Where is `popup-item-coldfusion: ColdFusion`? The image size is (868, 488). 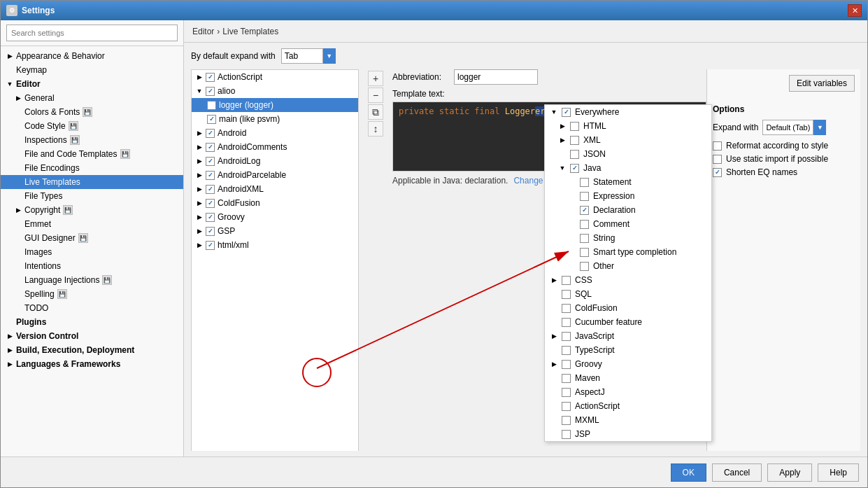 popup-item-coldfusion: ColdFusion is located at coordinates (628, 308).